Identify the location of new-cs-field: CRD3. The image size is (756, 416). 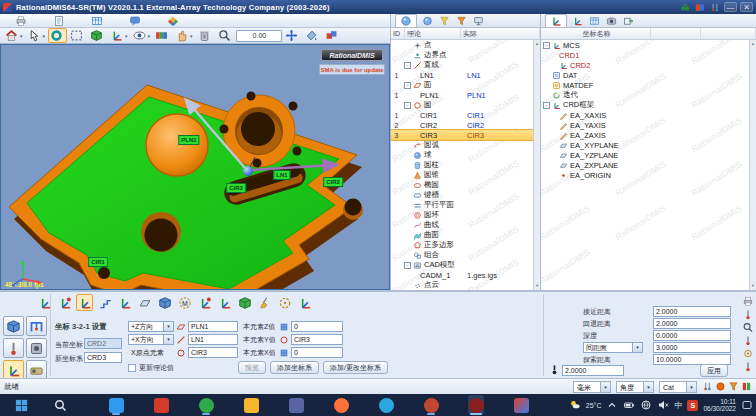
(103, 358).